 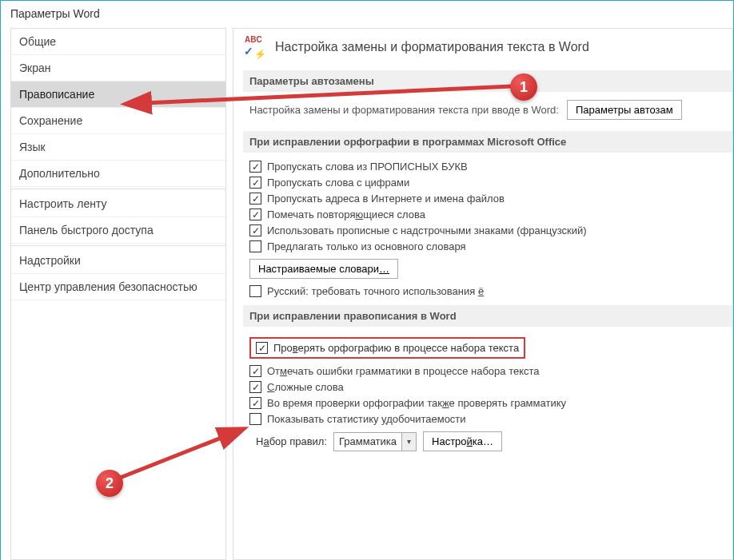 I want to click on dialog-title: Параметры Word, so click(x=367, y=14).